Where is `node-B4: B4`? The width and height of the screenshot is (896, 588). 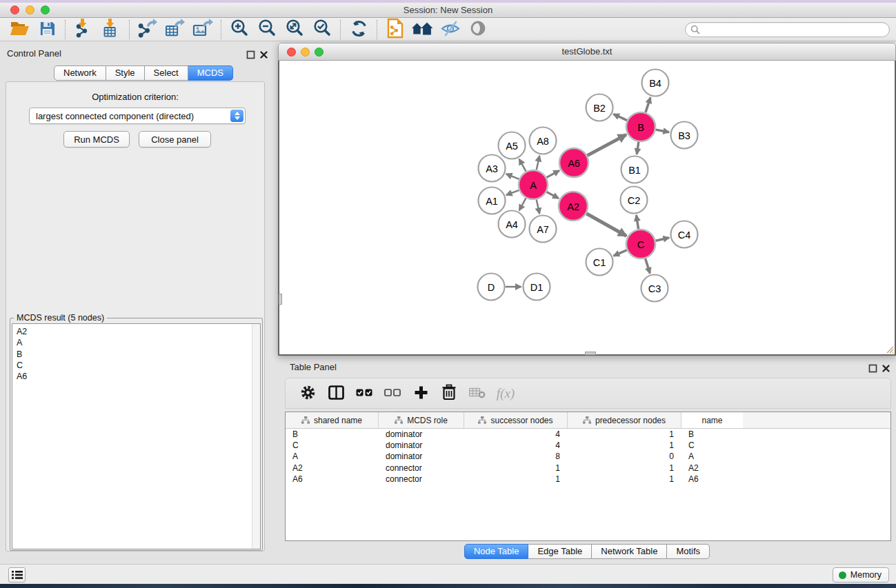 node-B4: B4 is located at coordinates (655, 83).